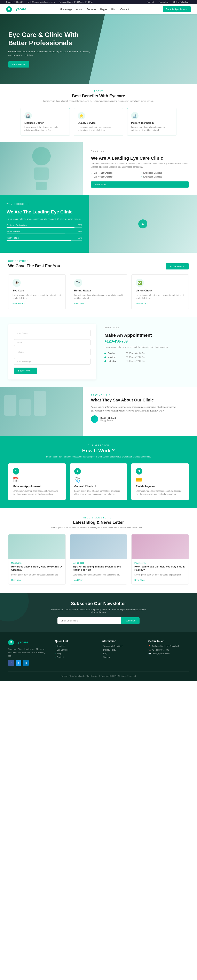 The width and height of the screenshot is (197, 980). What do you see at coordinates (91, 10) in the screenshot?
I see `nav-services: Services` at bounding box center [91, 10].